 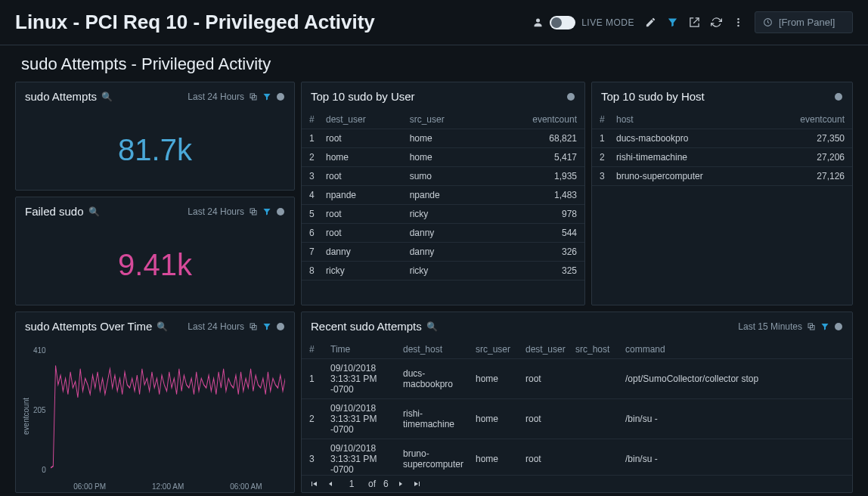 What do you see at coordinates (443, 157) in the screenshot?
I see `table-row: 2homehome5,417` at bounding box center [443, 157].